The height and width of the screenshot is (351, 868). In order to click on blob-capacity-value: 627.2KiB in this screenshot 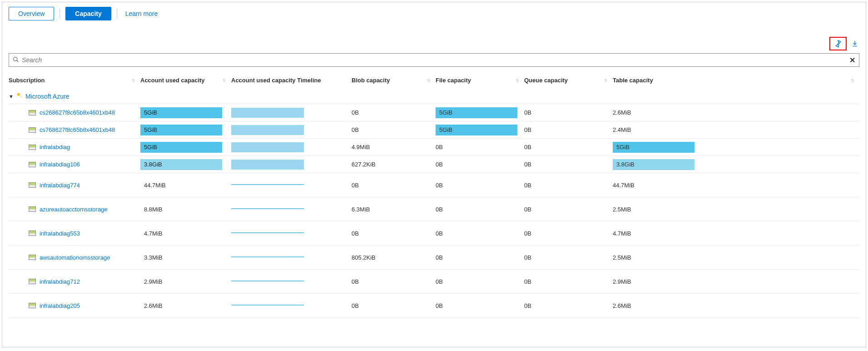, I will do `click(393, 165)`.